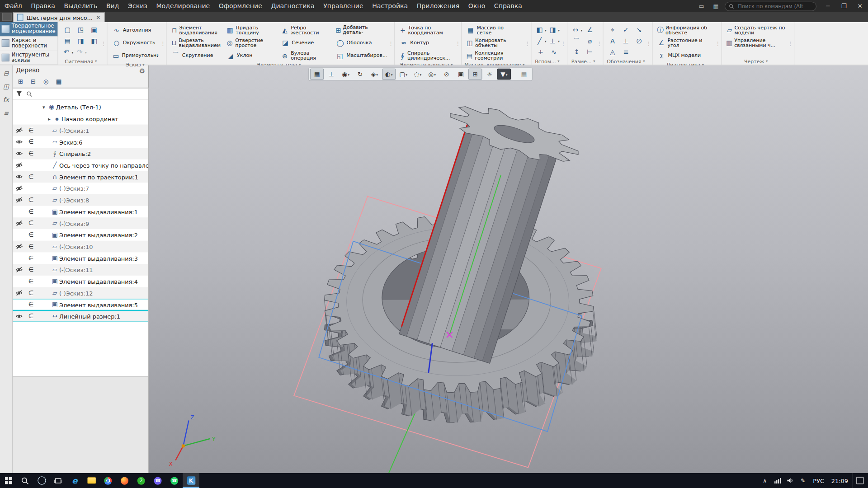  Describe the element at coordinates (590, 52) in the screenshot. I see `dimension-more-button: ⊢` at that location.